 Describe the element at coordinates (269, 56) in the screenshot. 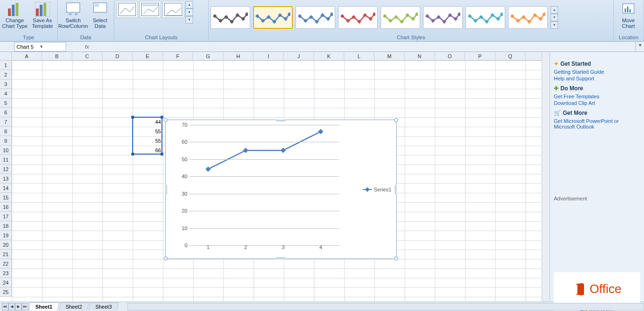

I see `col-header: I` at that location.